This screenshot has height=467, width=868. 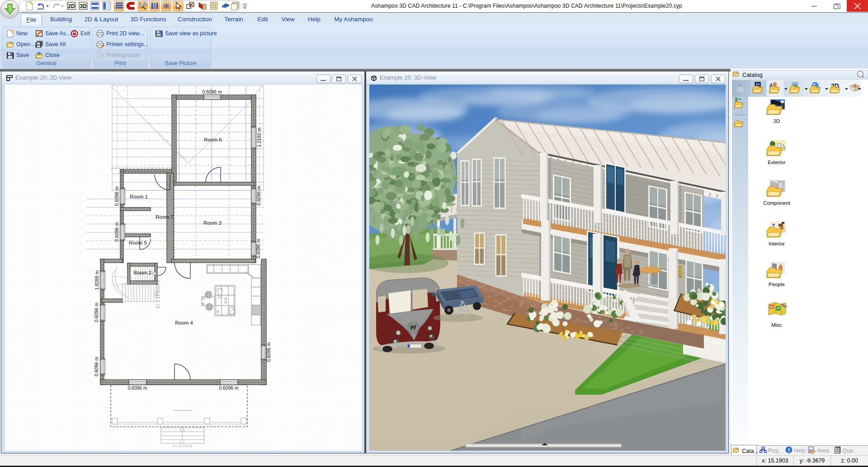 I want to click on svg-text: R, so click(x=771, y=307).